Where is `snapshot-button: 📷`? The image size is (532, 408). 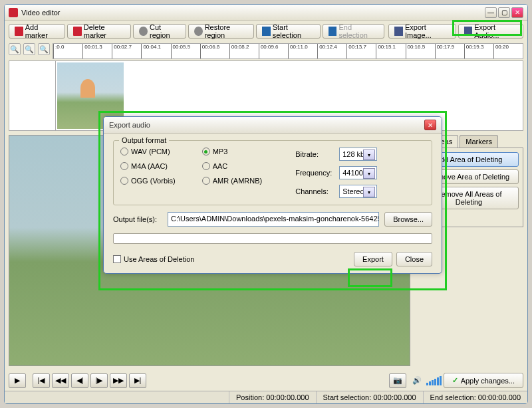
snapshot-button: 📷 is located at coordinates (398, 381).